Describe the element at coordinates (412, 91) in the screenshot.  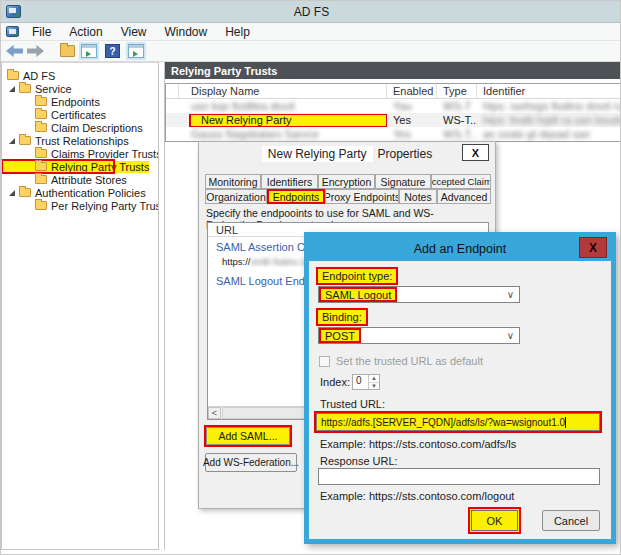
I see `column-enabled: Enabled` at that location.